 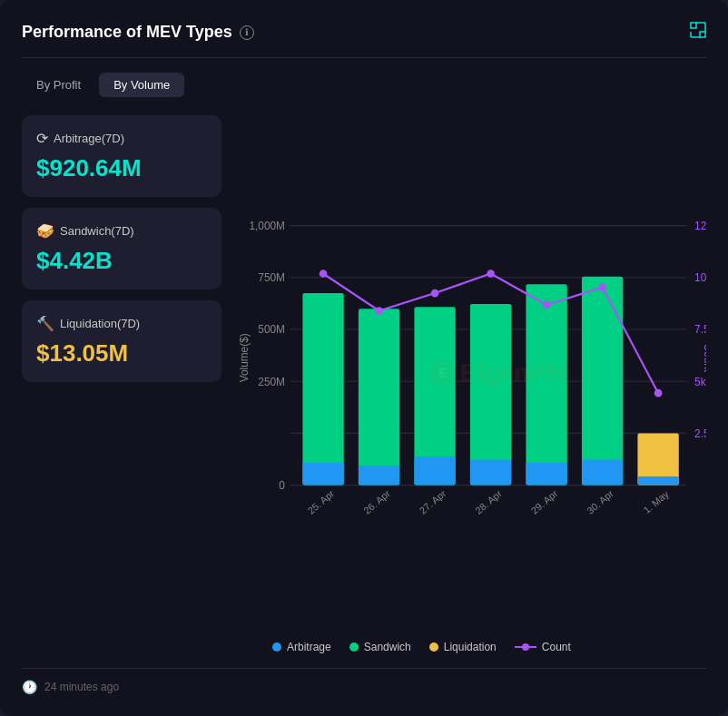 I want to click on svg-text: 1,000M, so click(x=267, y=226).